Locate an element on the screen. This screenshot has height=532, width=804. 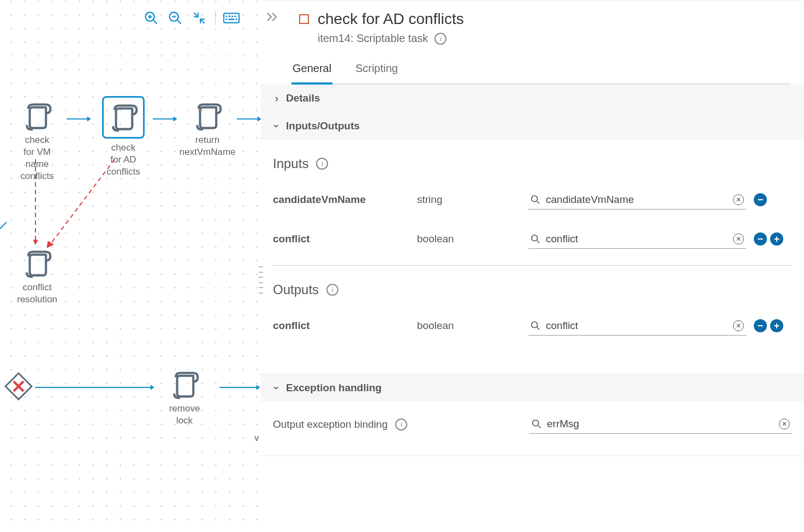
zoom-in-icon is located at coordinates (151, 18).